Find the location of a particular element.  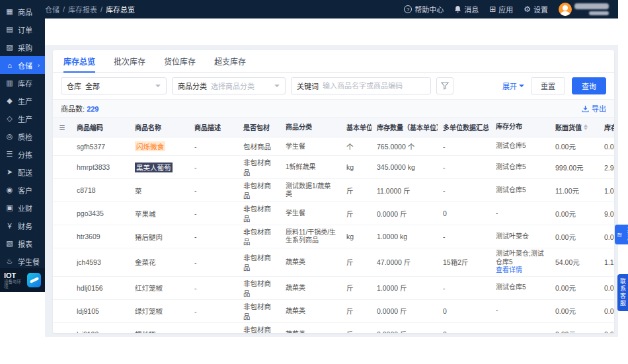

cell-multi-unit: 0 is located at coordinates (464, 311).